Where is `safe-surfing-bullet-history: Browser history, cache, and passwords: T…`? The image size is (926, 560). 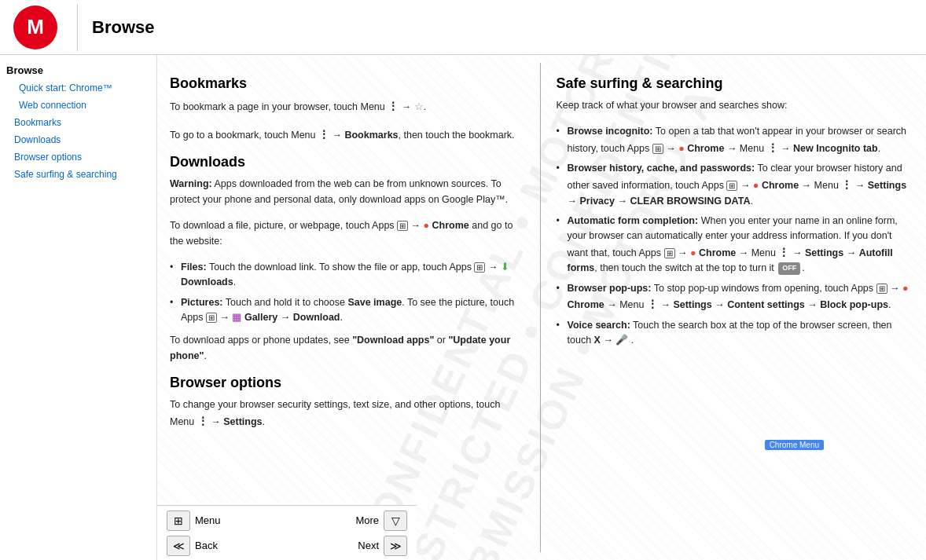
safe-surfing-bullet-history: Browser history, cache, and passwords: T… is located at coordinates (734, 185).